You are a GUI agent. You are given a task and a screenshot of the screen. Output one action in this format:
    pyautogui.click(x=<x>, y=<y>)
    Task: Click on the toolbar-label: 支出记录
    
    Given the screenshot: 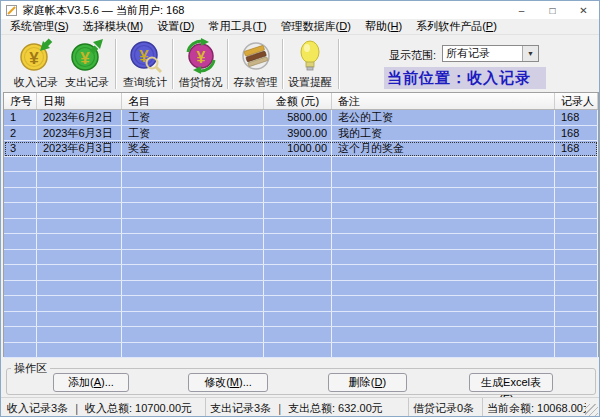 What is the action you would take?
    pyautogui.click(x=87, y=82)
    